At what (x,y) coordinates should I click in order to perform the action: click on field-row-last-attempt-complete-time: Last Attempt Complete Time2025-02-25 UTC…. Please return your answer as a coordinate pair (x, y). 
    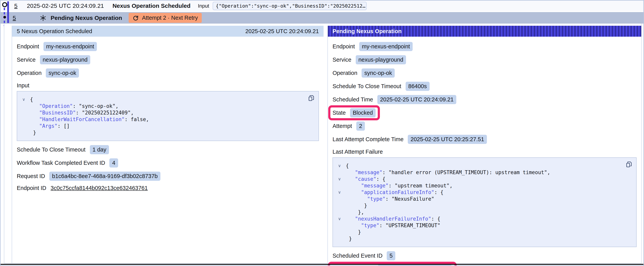
    Looking at the image, I should click on (410, 139).